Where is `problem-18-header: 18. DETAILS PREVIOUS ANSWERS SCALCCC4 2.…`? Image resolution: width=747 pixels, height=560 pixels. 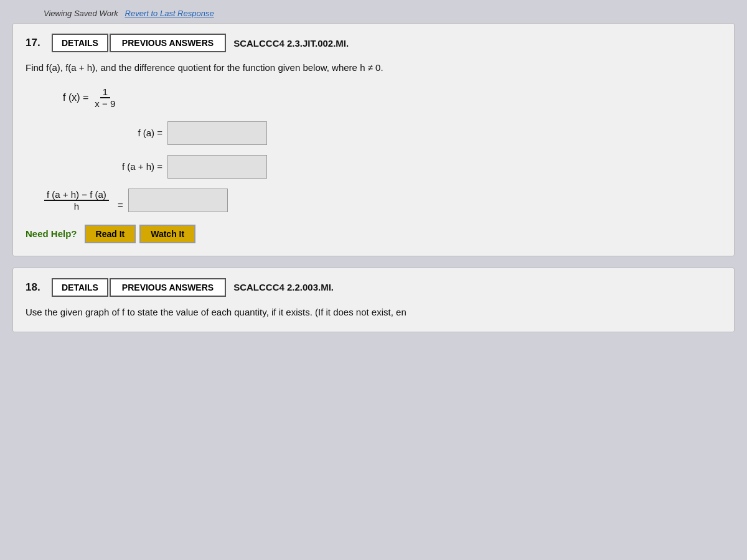 problem-18-header: 18. DETAILS PREVIOUS ANSWERS SCALCCC4 2.… is located at coordinates (374, 287).